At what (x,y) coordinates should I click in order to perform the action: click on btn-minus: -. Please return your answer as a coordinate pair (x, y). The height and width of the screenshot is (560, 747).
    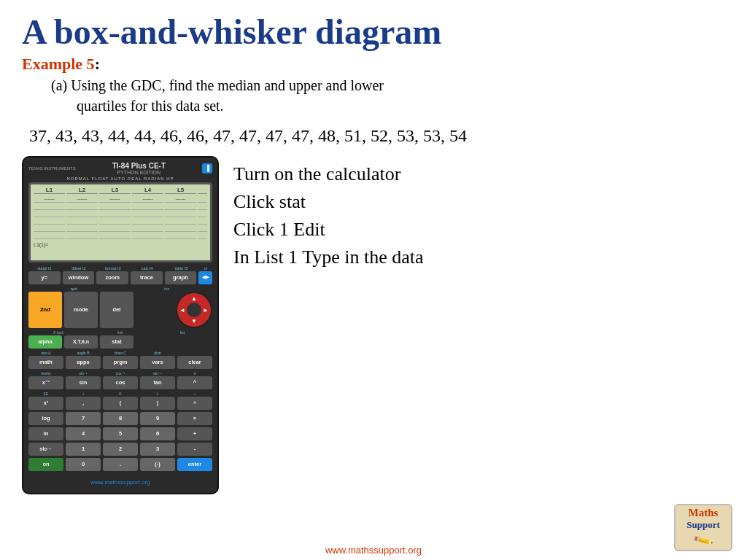
    Looking at the image, I should click on (195, 449).